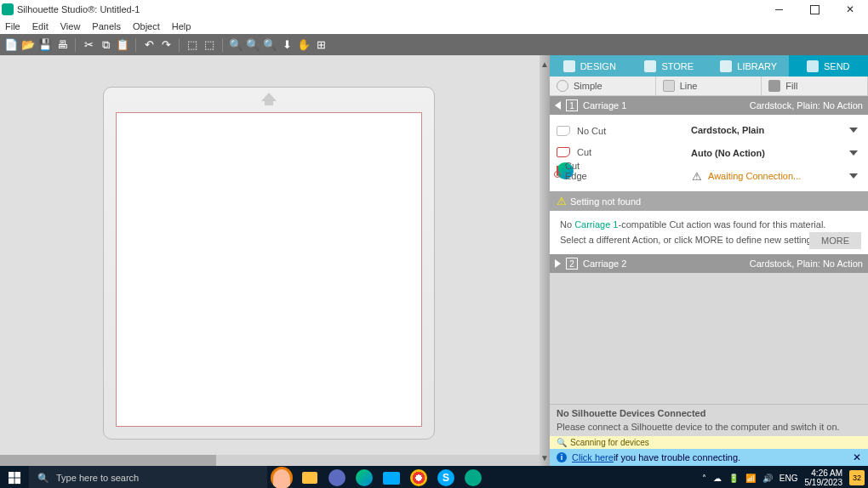 The image size is (868, 488). I want to click on toolbar: 📄 📂 💾 🖶 ✂ ⧉ 📋 ↶ ↷ ⬚ ⬚ 🔍 🔍 🔍 ⬇ ✋ ⊞, so click(434, 44).